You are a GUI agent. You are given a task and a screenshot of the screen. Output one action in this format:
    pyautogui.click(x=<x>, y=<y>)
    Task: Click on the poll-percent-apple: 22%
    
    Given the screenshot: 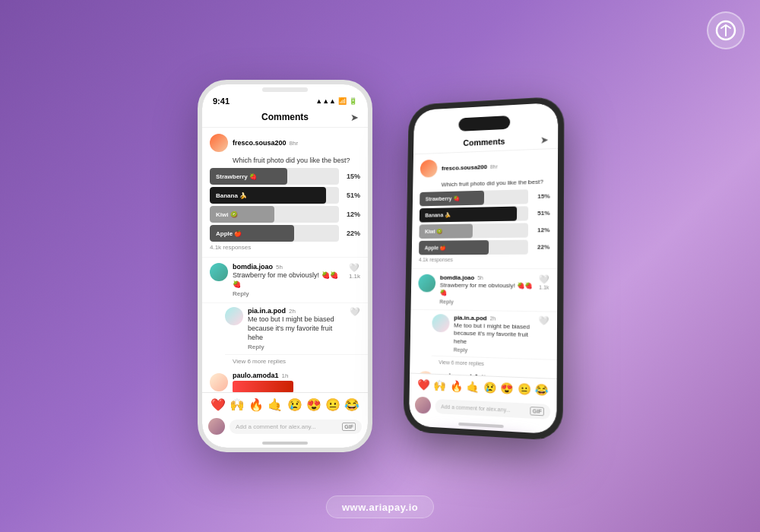 What is the action you would take?
    pyautogui.click(x=352, y=233)
    